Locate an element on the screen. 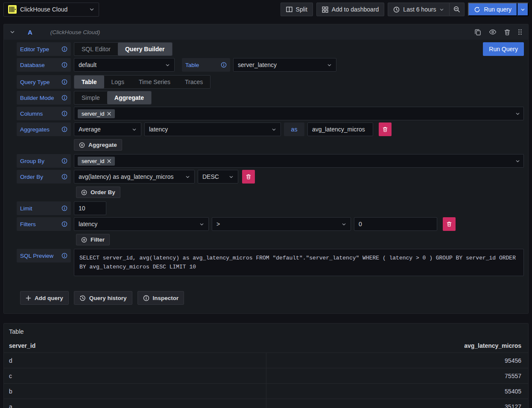 Image resolution: width=532 pixels, height=408 pixels. zoom-out-time-button is located at coordinates (457, 9).